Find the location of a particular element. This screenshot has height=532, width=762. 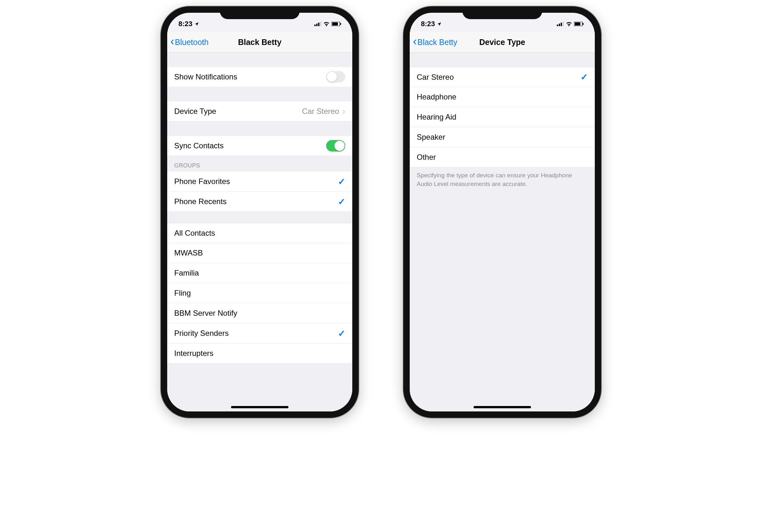

row-contact-group: Priority Senders✓ is located at coordinates (260, 334).